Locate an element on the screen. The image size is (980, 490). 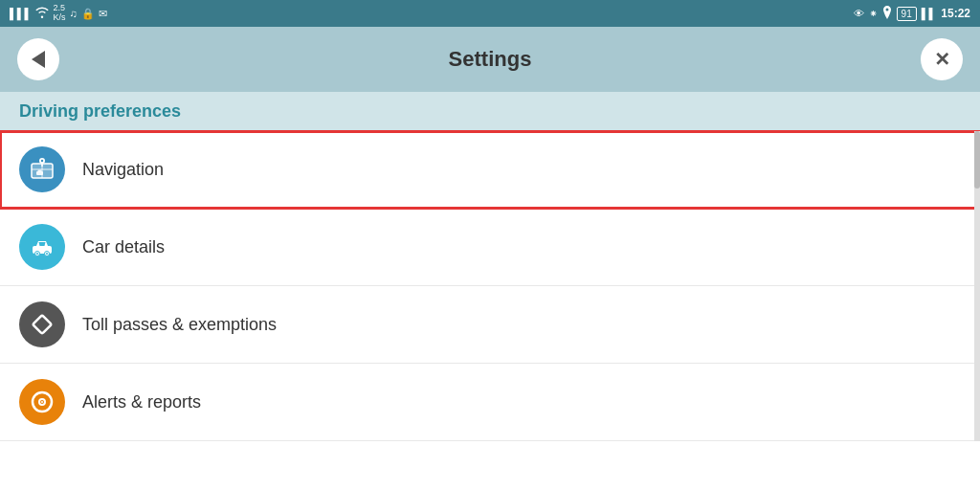
signal-bars-icon: ▌▌ is located at coordinates (929, 13).